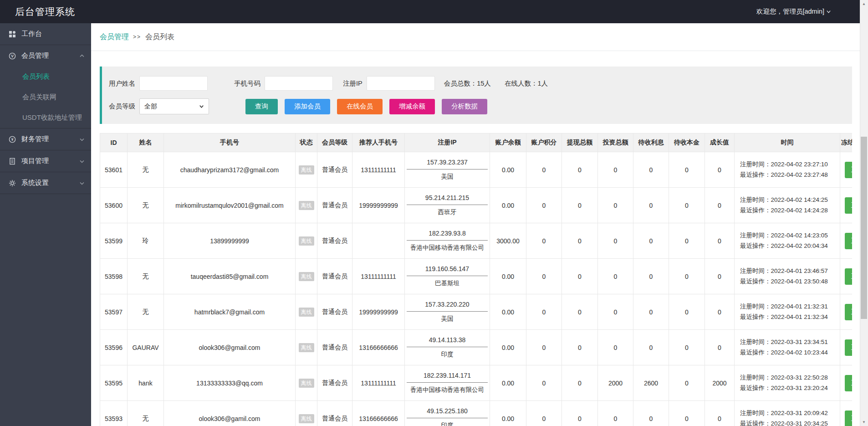 The image size is (868, 426). Describe the element at coordinates (864, 4) in the screenshot. I see `scrollbar-up-arrow: ▲` at that location.